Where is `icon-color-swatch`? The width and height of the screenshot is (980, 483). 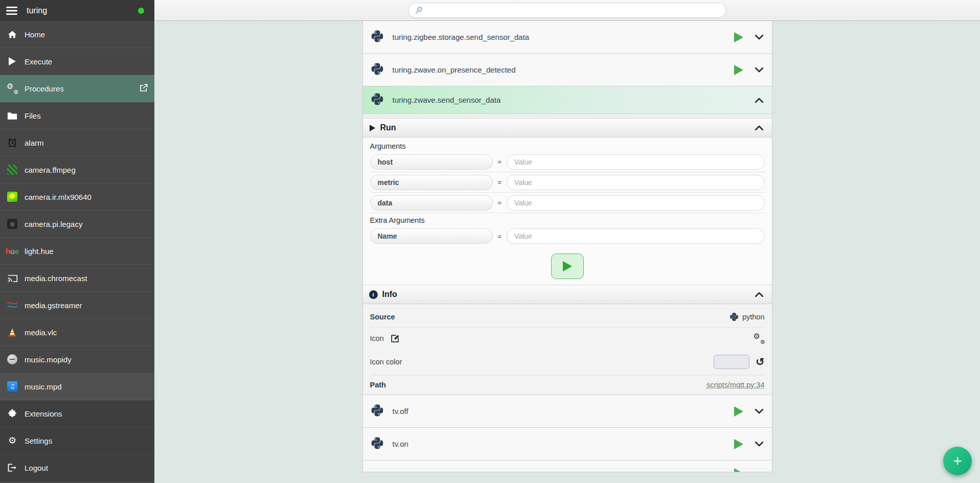
icon-color-swatch is located at coordinates (732, 362).